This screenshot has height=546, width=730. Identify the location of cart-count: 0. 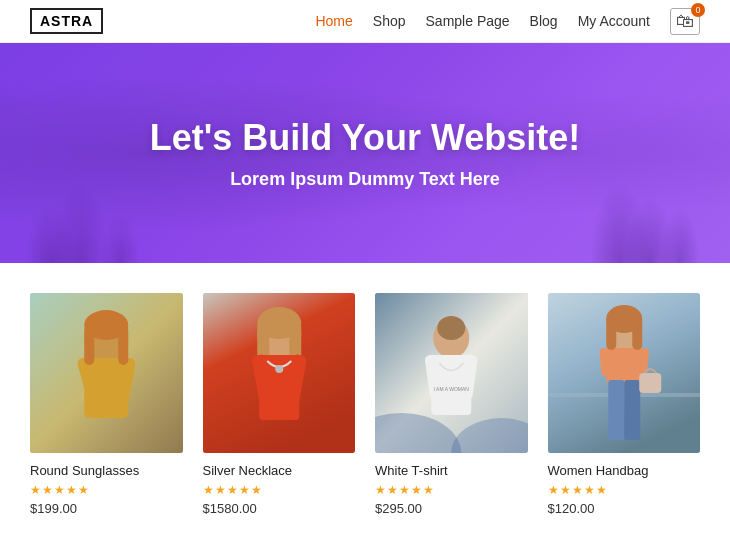
(698, 10).